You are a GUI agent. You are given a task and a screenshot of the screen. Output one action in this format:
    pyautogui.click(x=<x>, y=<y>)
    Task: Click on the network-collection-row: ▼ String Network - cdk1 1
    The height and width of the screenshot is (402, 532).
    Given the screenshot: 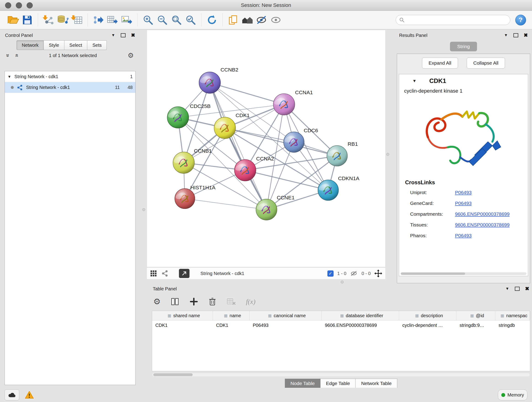 What is the action you would take?
    pyautogui.click(x=70, y=77)
    